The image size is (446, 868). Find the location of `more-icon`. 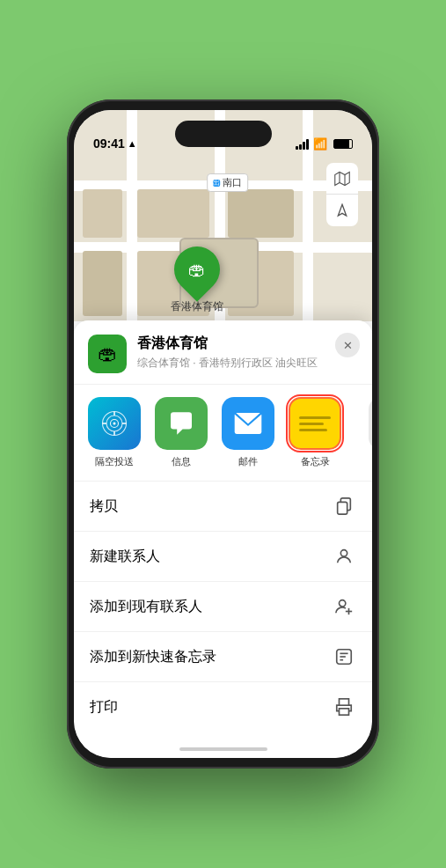

more-icon is located at coordinates (370, 423).